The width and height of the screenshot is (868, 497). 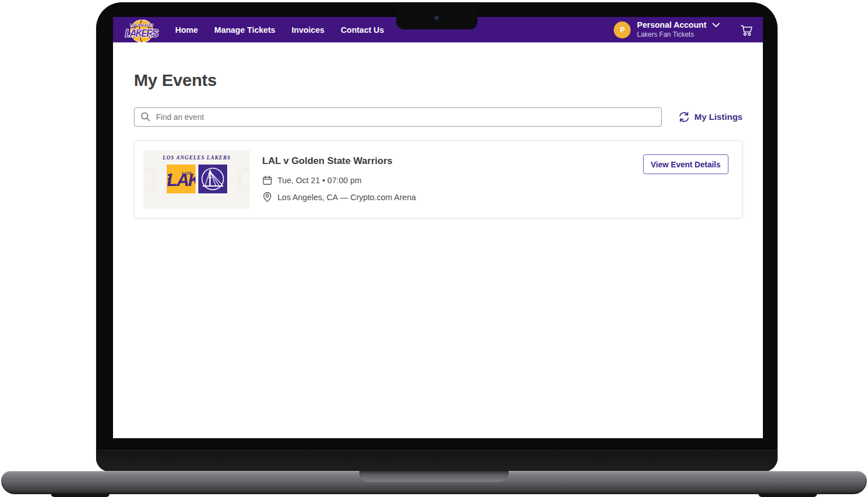 I want to click on search-row: My Listings, so click(x=439, y=117).